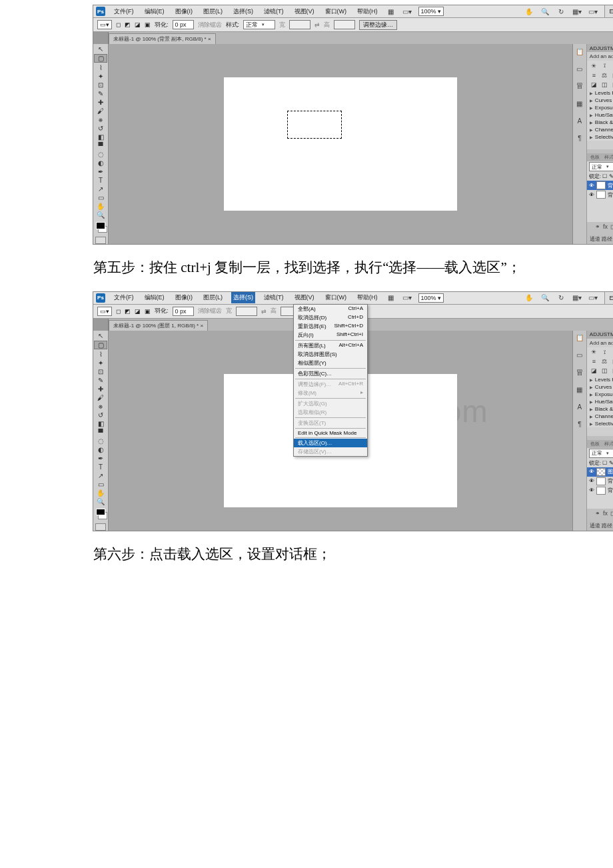 The image size is (613, 868). Describe the element at coordinates (600, 395) in the screenshot. I see `preset-exposure: ▶Exposure Presets` at that location.